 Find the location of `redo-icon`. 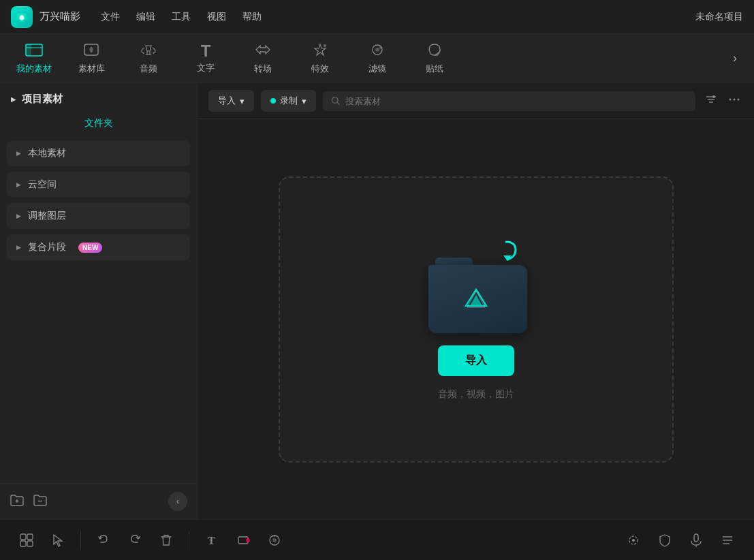

redo-icon is located at coordinates (135, 540).